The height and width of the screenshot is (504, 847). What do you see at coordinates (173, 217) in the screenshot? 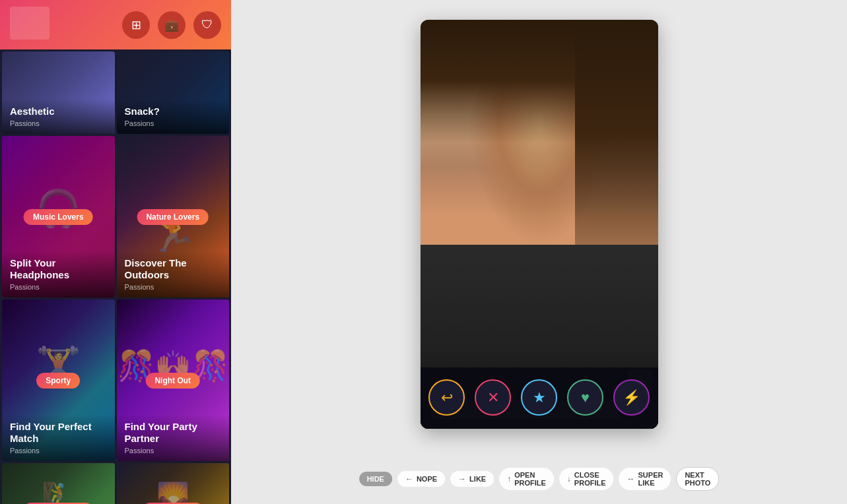
I see `badge-nature: Nature Lovers` at bounding box center [173, 217].